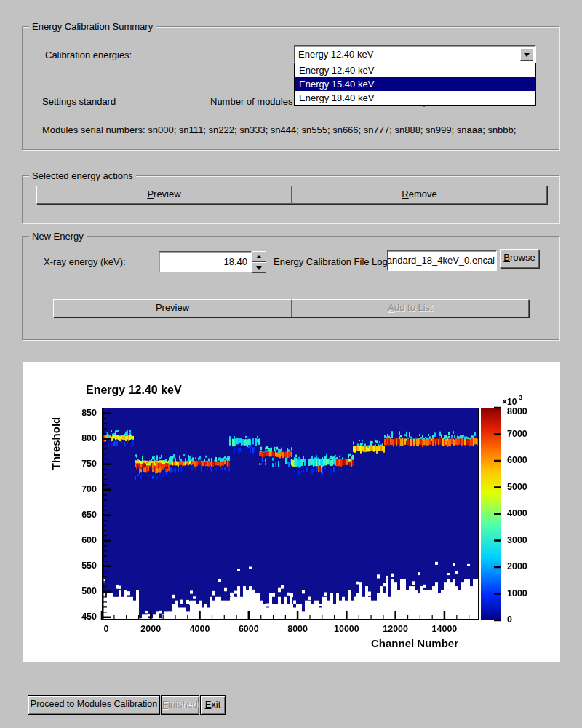 The image size is (582, 728). What do you see at coordinates (205, 262) in the screenshot?
I see `xray-energy-value: 18.40` at bounding box center [205, 262].